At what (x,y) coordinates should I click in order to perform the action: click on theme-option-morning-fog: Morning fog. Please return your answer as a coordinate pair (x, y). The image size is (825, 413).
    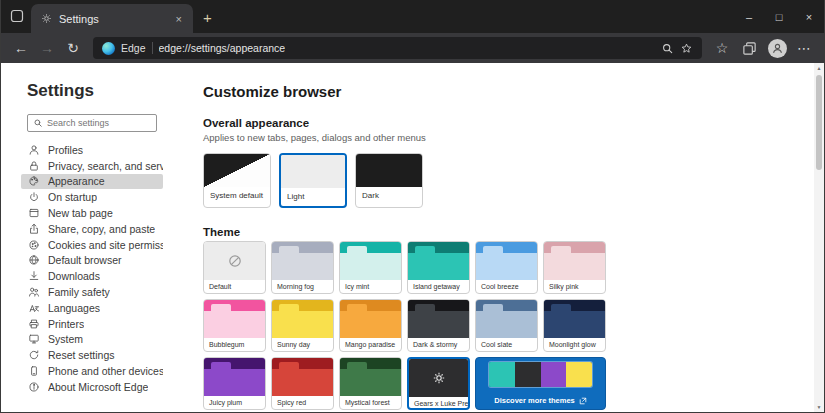
    Looking at the image, I should click on (302, 268).